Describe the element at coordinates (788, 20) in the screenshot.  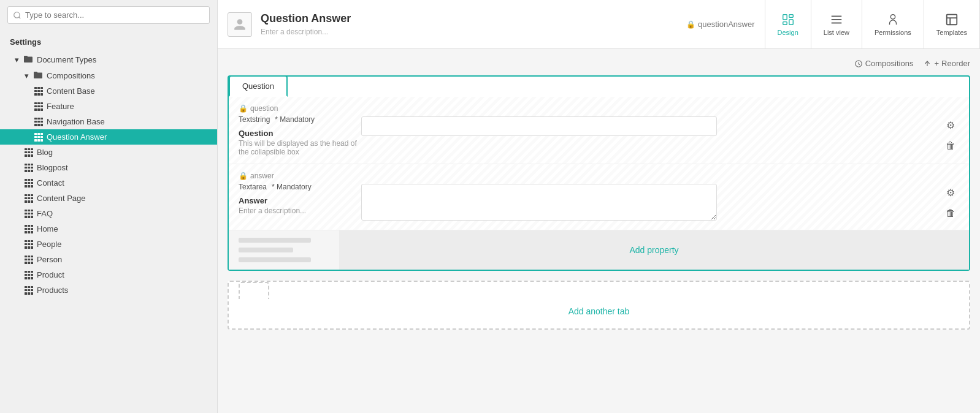
I see `design-icon` at that location.